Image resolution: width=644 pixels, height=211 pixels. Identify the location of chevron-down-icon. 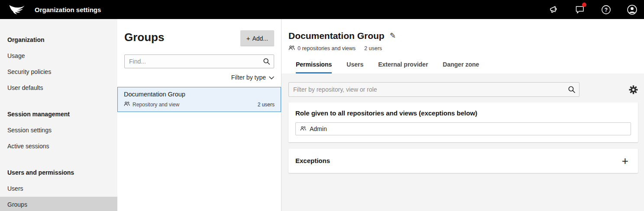
(272, 77).